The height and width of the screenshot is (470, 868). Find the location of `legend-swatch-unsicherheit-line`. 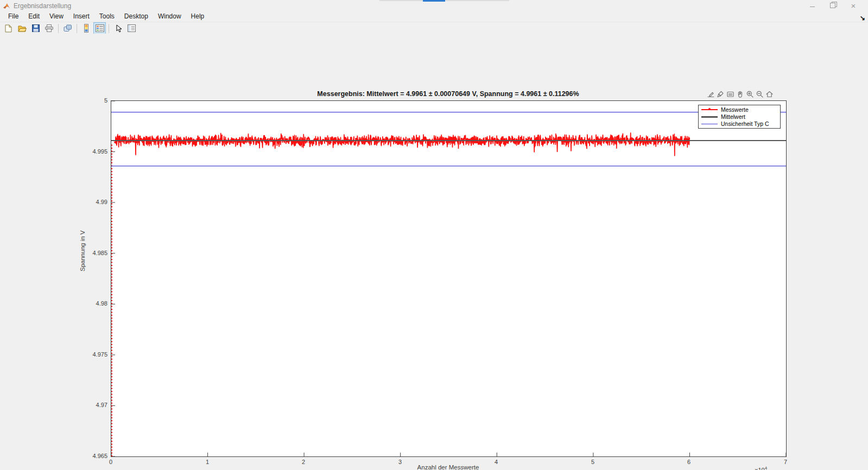

legend-swatch-unsicherheit-line is located at coordinates (709, 124).